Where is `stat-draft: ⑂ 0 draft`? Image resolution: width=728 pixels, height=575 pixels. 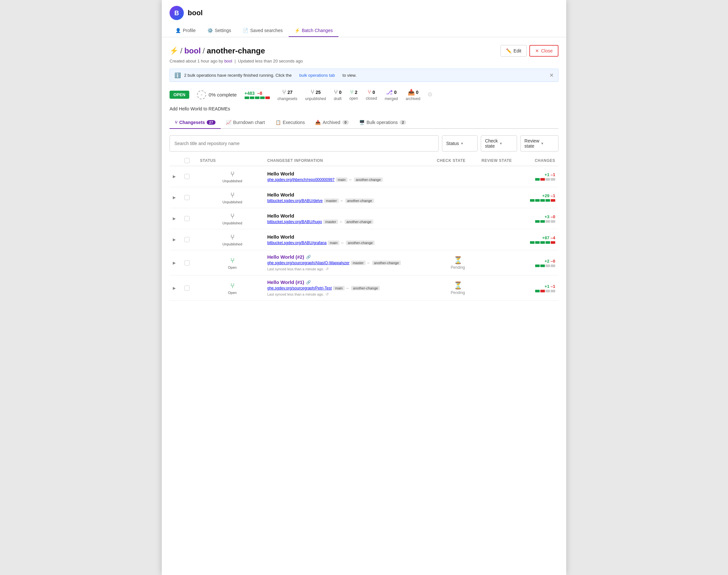
stat-draft: ⑂ 0 draft is located at coordinates (338, 95).